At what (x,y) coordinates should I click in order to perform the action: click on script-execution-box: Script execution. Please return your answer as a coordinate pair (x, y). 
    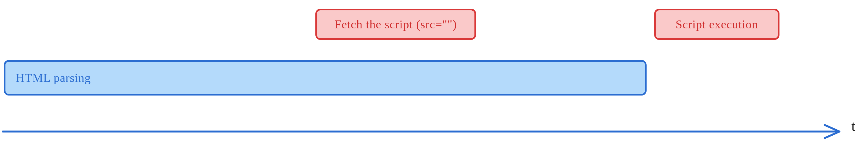
    Looking at the image, I should click on (717, 24).